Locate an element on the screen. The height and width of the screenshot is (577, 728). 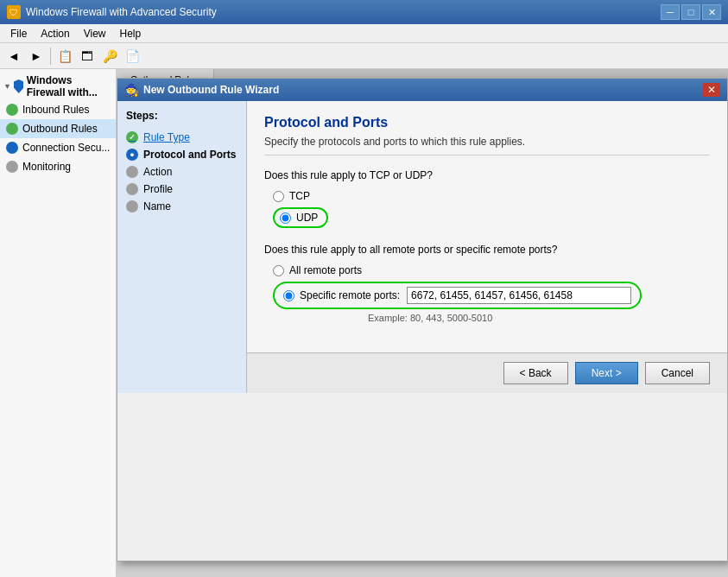
cancel-button: Cancel is located at coordinates (677, 373).